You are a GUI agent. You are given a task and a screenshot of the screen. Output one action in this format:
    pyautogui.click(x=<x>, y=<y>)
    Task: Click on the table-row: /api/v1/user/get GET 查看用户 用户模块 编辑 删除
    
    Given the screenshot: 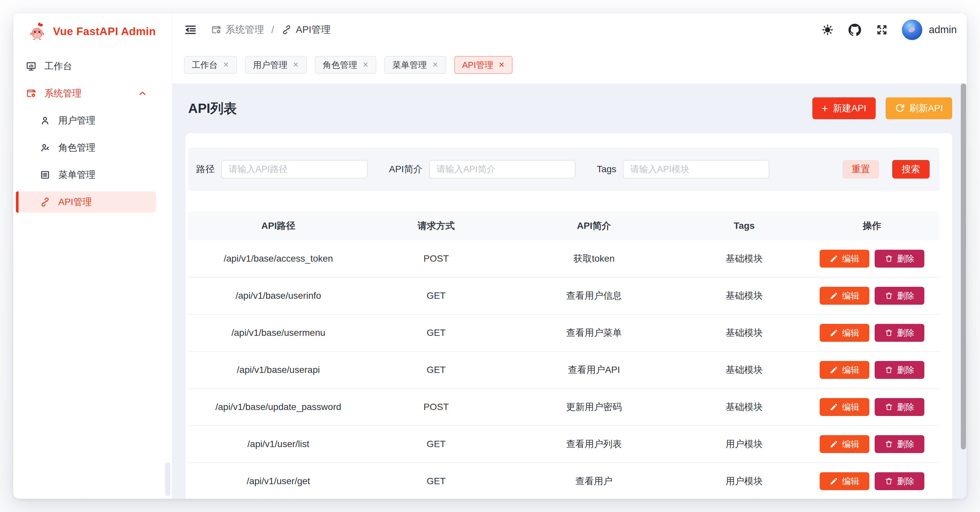 What is the action you would take?
    pyautogui.click(x=564, y=481)
    